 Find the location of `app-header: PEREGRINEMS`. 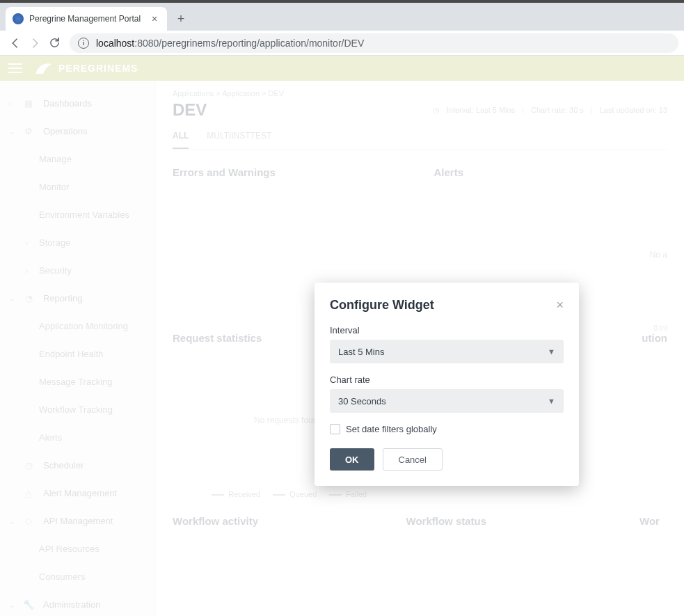

app-header: PEREGRINEMS is located at coordinates (342, 68).